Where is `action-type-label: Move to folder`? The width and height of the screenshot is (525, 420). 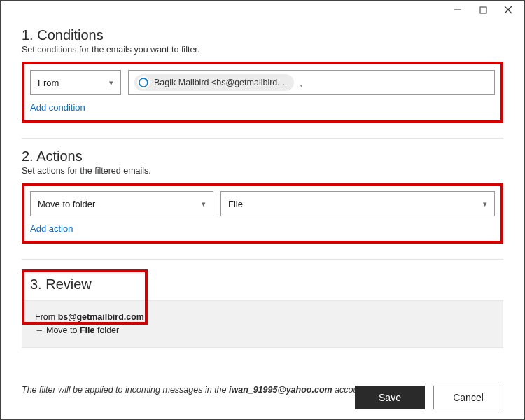
action-type-label: Move to folder is located at coordinates (66, 204).